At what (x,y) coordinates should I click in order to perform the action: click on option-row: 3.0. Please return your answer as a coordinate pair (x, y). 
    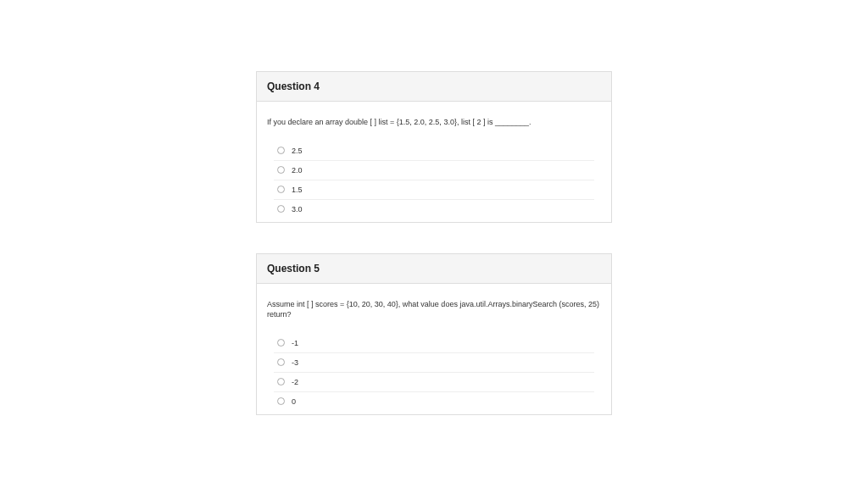
    Looking at the image, I should click on (434, 209).